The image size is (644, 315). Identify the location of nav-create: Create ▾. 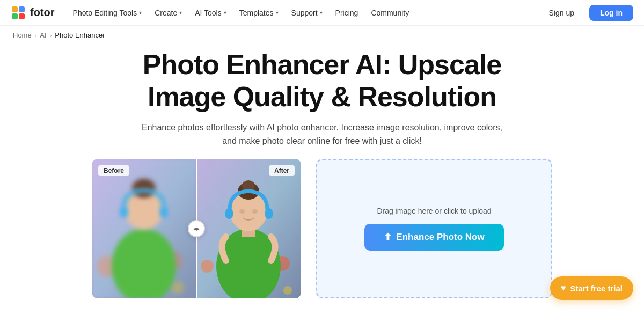
(169, 13).